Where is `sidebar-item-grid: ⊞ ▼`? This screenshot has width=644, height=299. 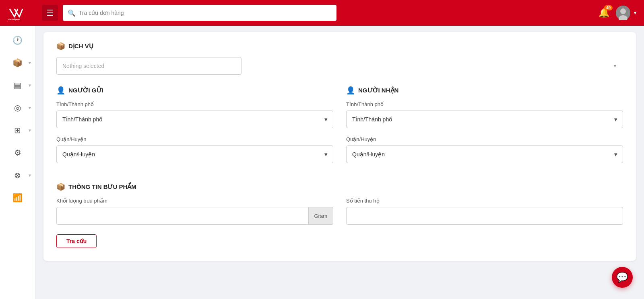 sidebar-item-grid: ⊞ ▼ is located at coordinates (18, 130).